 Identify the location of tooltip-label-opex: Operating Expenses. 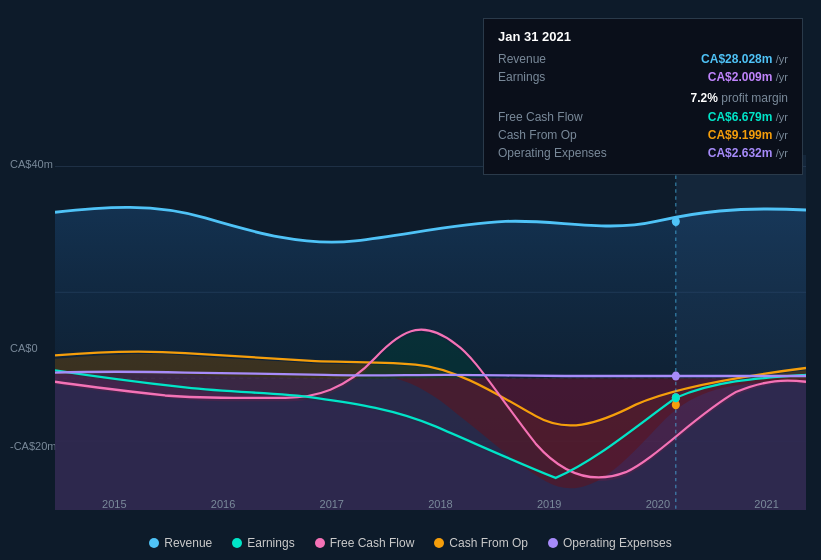
(552, 153).